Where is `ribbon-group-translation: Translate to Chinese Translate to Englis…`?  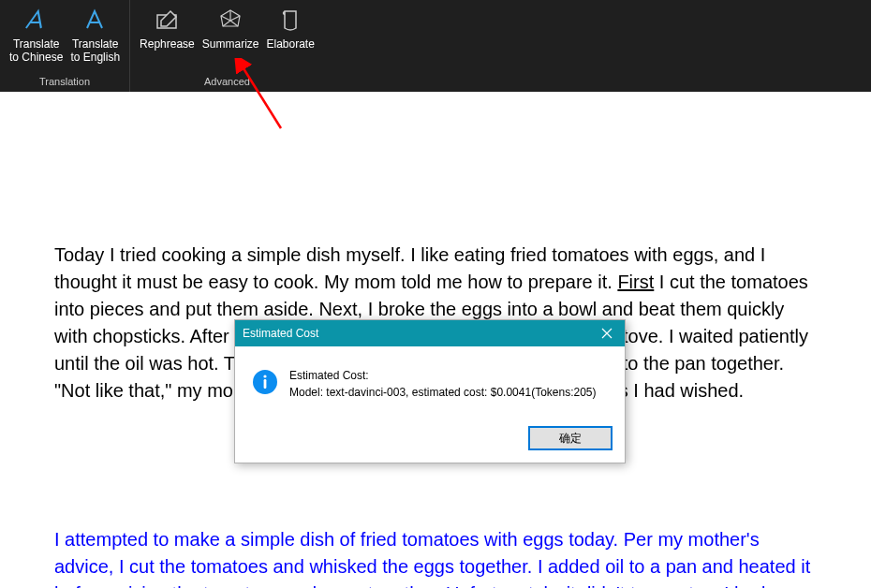
ribbon-group-translation: Translate to Chinese Translate to Englis… is located at coordinates (66, 46).